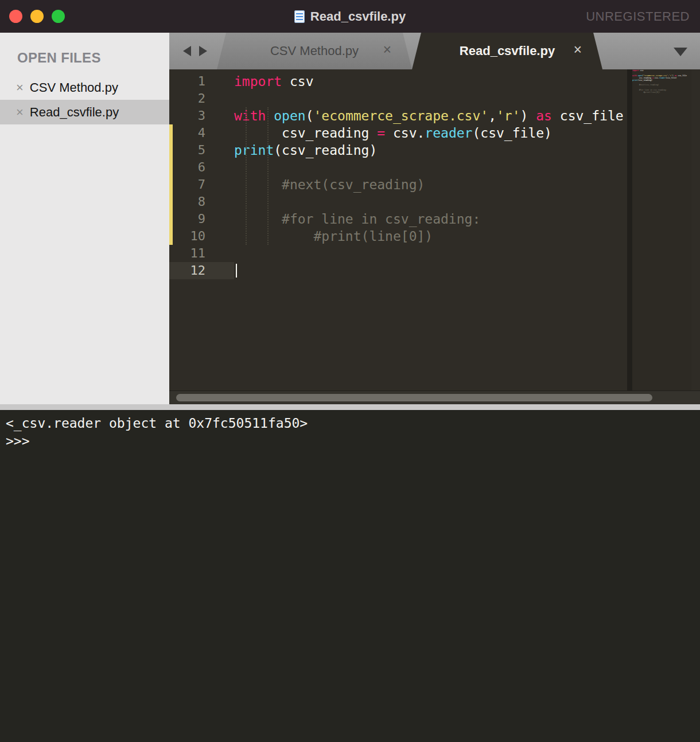 The image size is (700, 742). Describe the element at coordinates (350, 442) in the screenshot. I see `console-line: >>>` at that location.